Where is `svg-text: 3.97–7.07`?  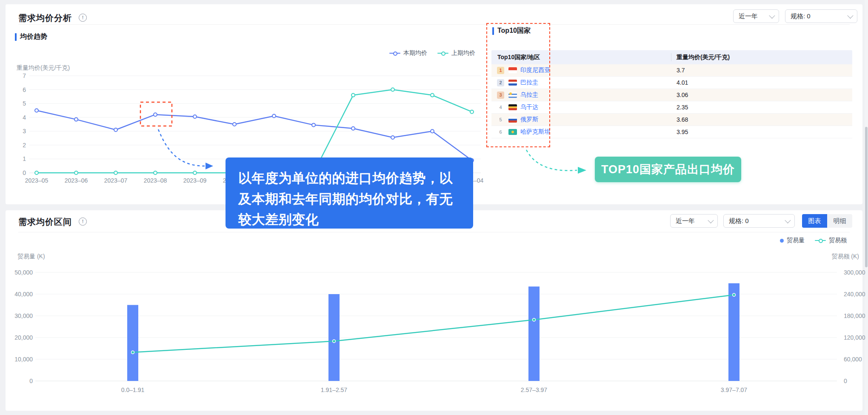 svg-text: 3.97–7.07 is located at coordinates (734, 390).